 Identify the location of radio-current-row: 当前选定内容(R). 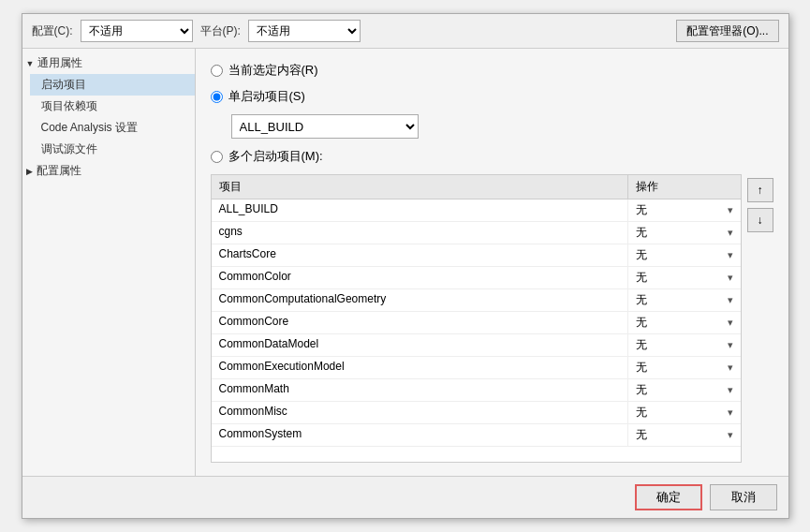
(493, 70).